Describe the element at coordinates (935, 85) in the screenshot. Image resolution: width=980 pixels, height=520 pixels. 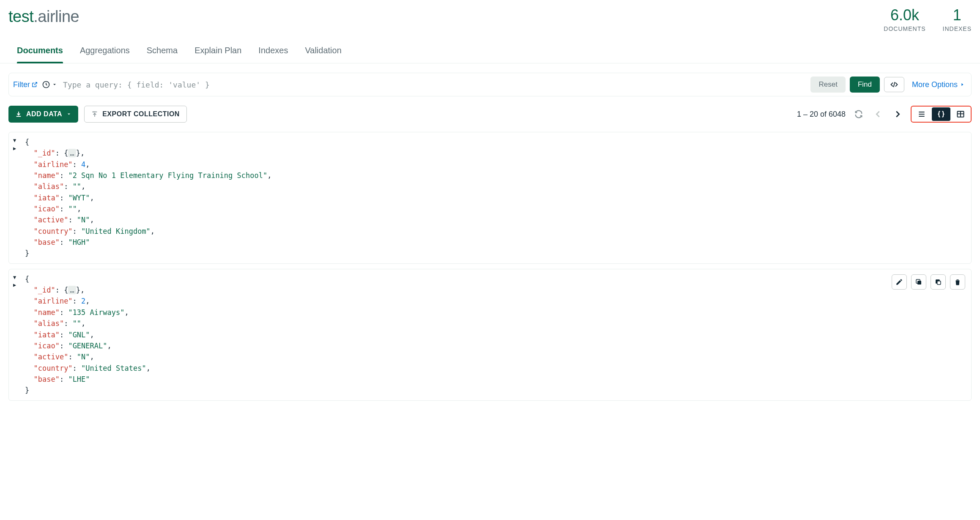
I see `more-options-label: More Options` at that location.